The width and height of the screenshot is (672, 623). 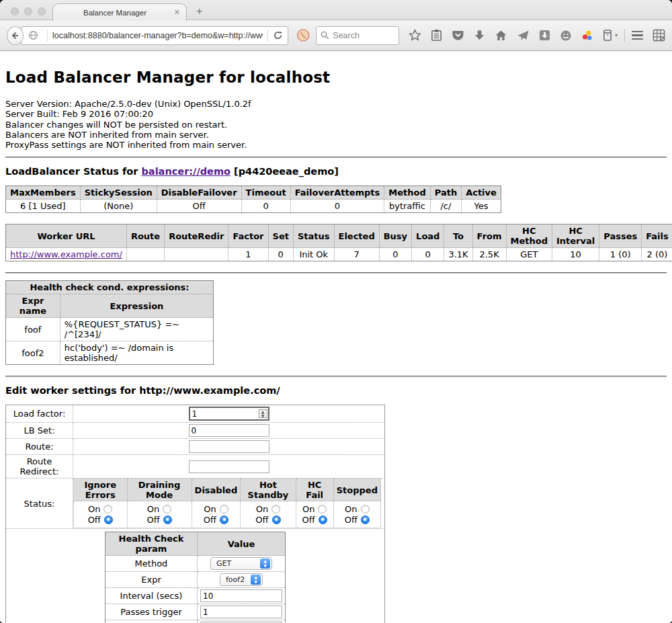 I want to click on col-elected: Elected, so click(x=356, y=237).